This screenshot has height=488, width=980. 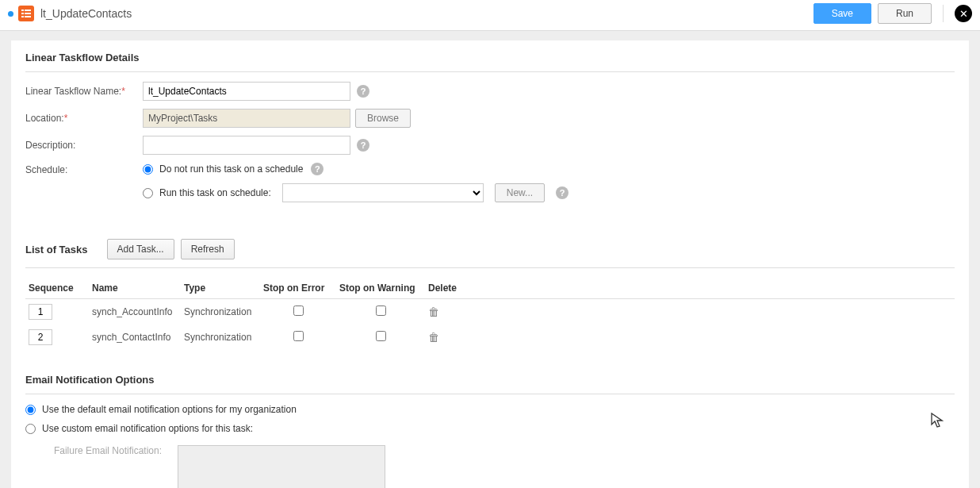 I want to click on tasks-section-title: List of Tasks, so click(x=57, y=249).